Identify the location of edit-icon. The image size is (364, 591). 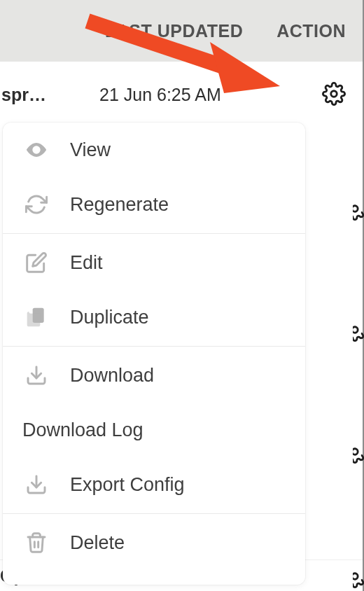
(36, 263).